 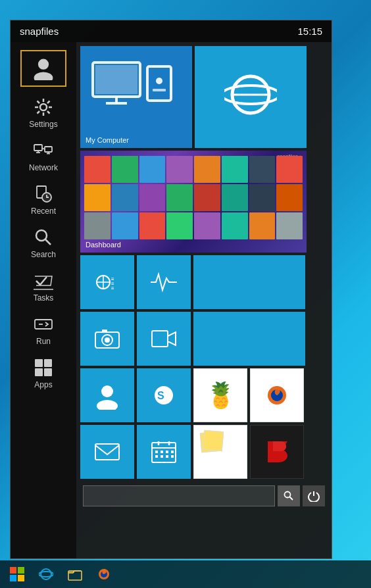 I want to click on tile-calendar, so click(x=164, y=452).